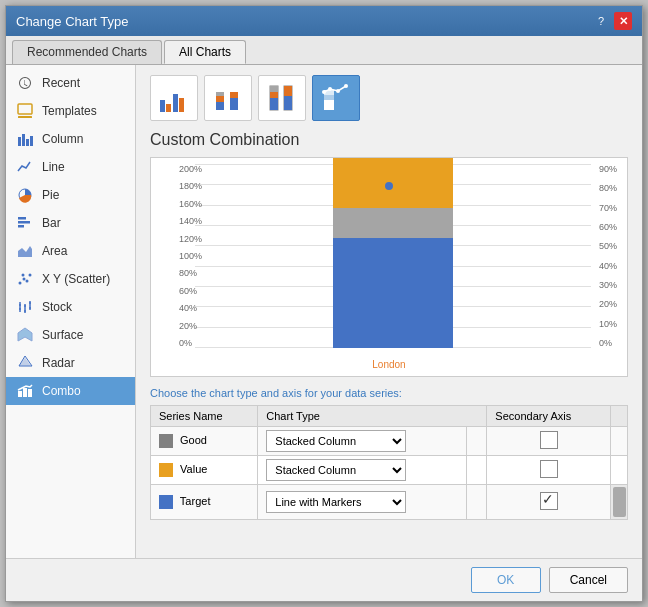 This screenshot has width=648, height=607. Describe the element at coordinates (58, 363) in the screenshot. I see `sidebar-label-radar: Radar` at that location.